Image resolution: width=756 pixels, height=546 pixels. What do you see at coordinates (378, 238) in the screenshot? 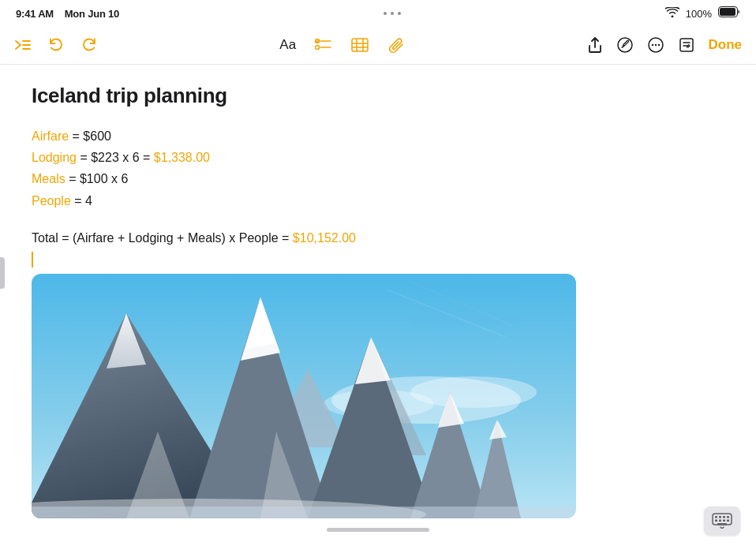
I see `total-line: Total = (Airfare + Lodging + Meals) x Pe…` at bounding box center [378, 238].